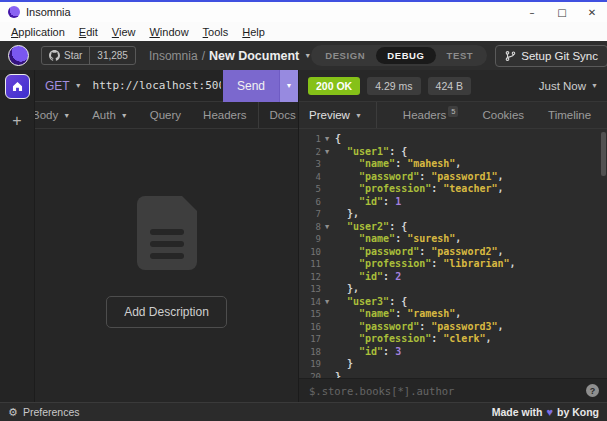 This screenshot has width=607, height=421. Describe the element at coordinates (546, 412) in the screenshot. I see `made-with-kong: Made with ♥ by Kong` at that location.